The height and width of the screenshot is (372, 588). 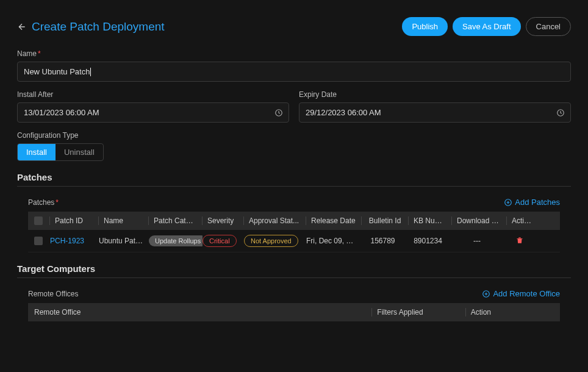 What do you see at coordinates (153, 112) in the screenshot?
I see `install-after-input` at bounding box center [153, 112].